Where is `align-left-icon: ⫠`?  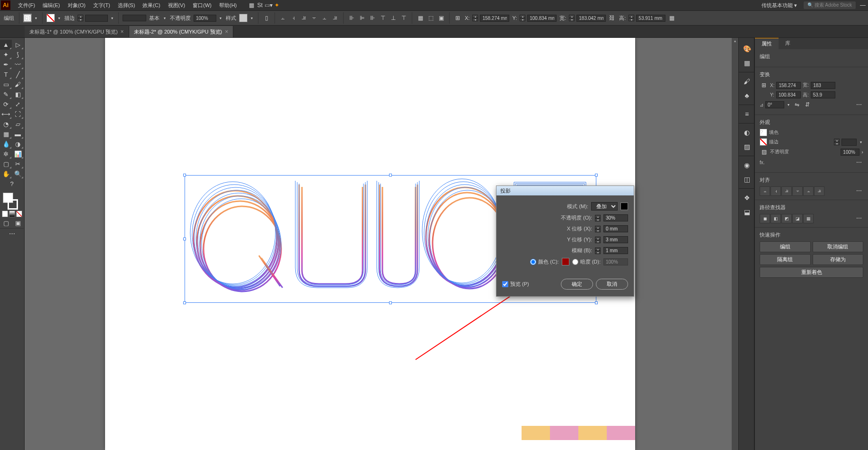 align-left-icon: ⫠ is located at coordinates (283, 18).